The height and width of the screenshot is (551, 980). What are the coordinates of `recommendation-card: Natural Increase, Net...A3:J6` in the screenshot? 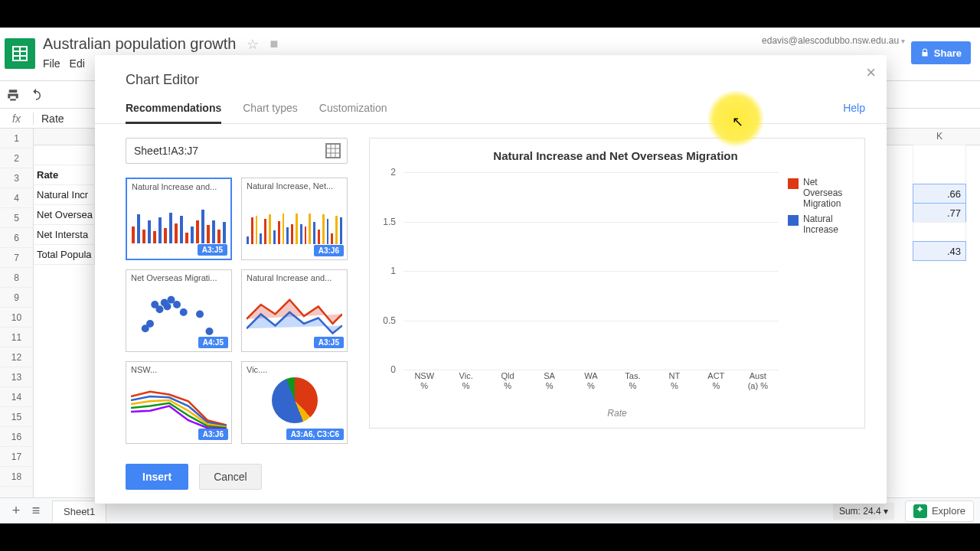 It's located at (294, 219).